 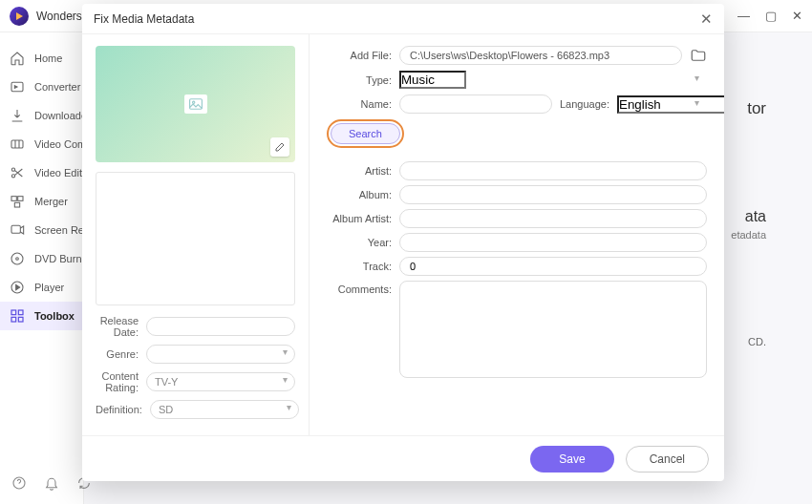 I want to click on album-label: Album:, so click(x=354, y=195).